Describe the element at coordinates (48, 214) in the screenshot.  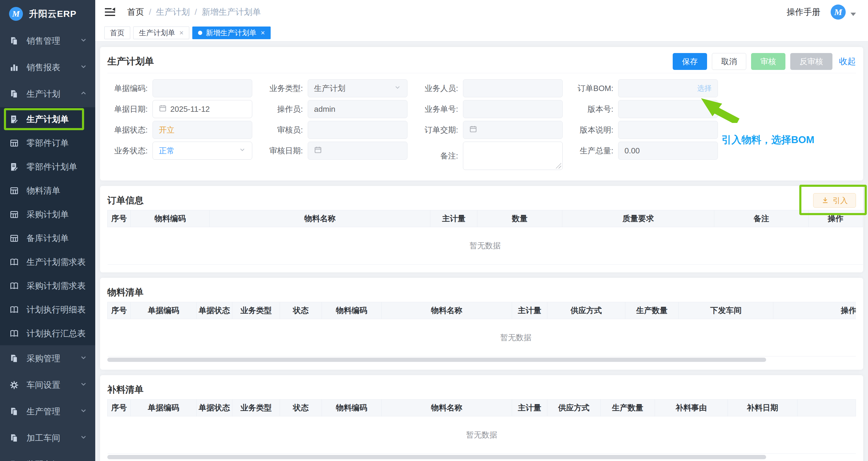
I see `sidebar-item-purchase-plan-order: 采购计划单` at that location.